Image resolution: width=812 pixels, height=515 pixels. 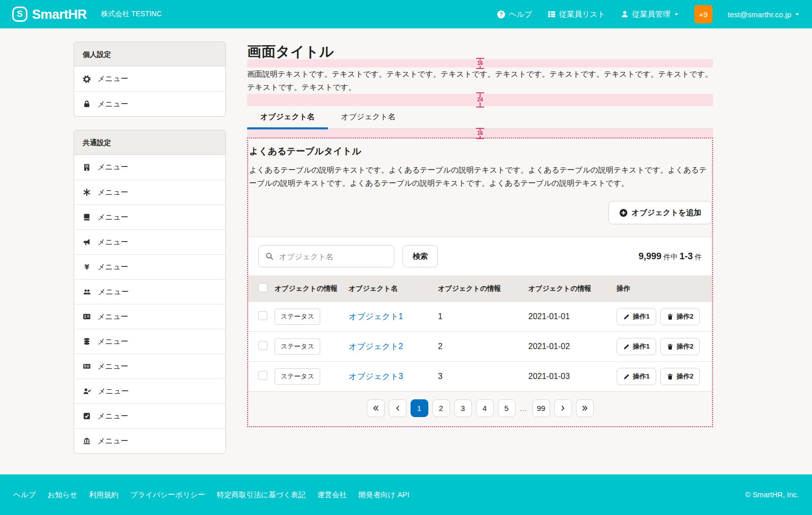 I want to click on header-nav: ? ヘルプ 従業員リスト 従業員管理 +9 test@smarthr.co.jp, so click(x=649, y=14).